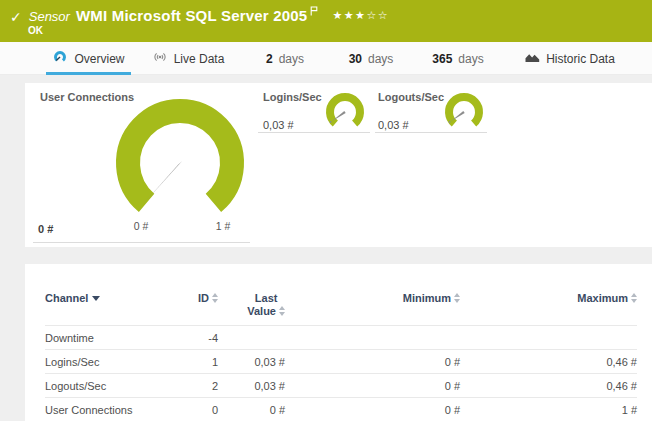  Describe the element at coordinates (50, 16) in the screenshot. I see `object-type-label: Sensor` at that location.